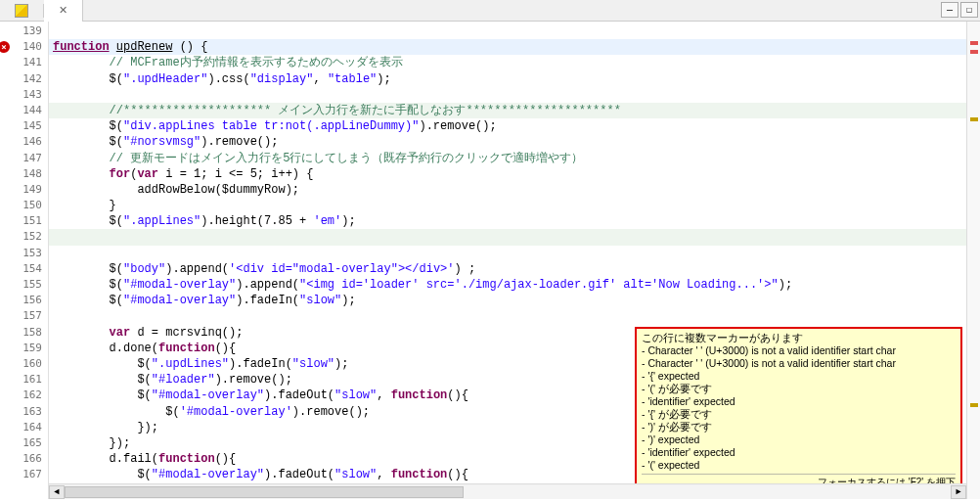  What do you see at coordinates (22, 316) in the screenshot?
I see `gutter-line: 157` at bounding box center [22, 316].